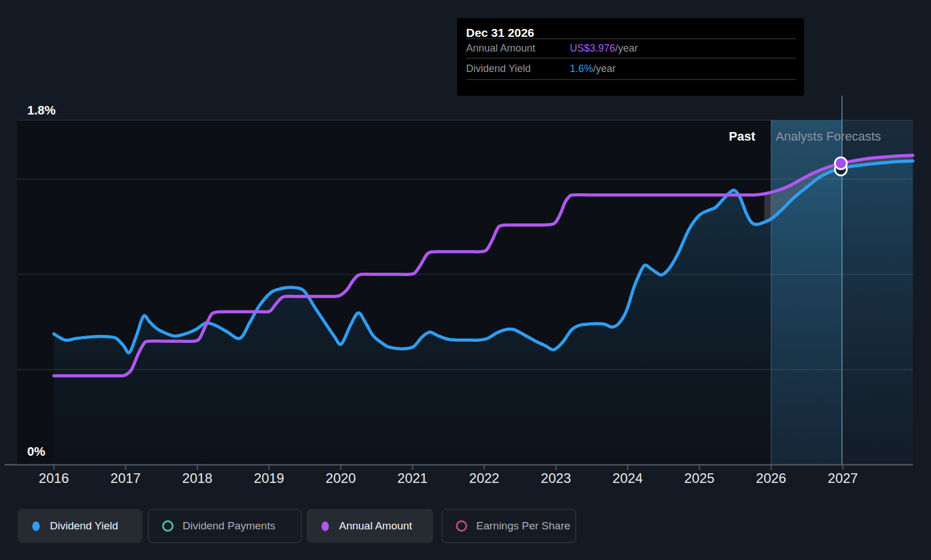 The width and height of the screenshot is (931, 560). I want to click on legend-chip-dividend-yield: Dividend Yield, so click(80, 526).